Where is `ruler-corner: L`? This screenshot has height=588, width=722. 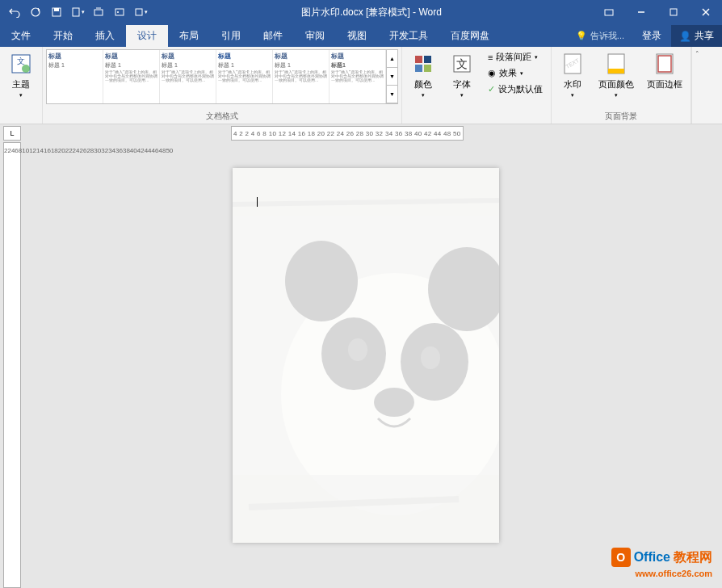
ruler-corner: L is located at coordinates (12, 133).